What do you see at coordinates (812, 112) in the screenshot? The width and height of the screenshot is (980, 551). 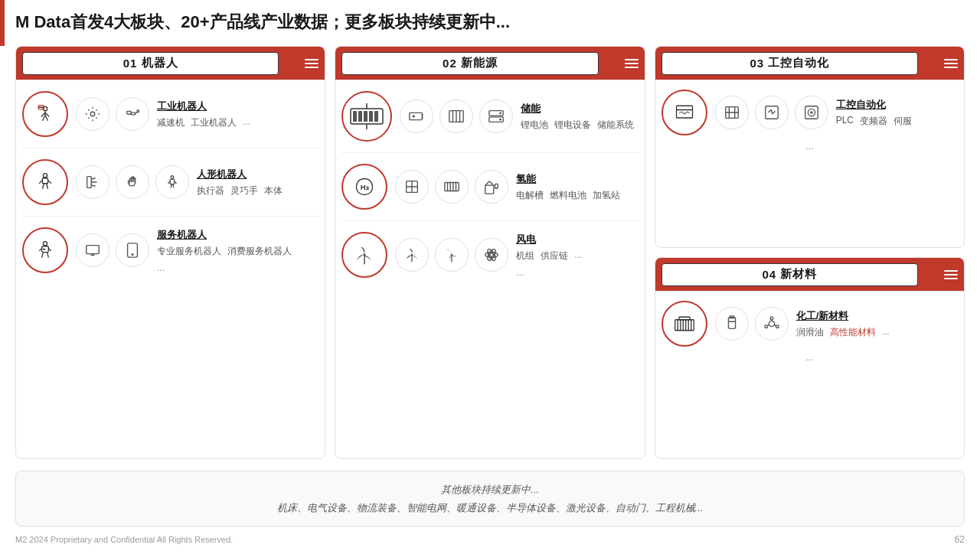 I see `servo-icon-wrap` at bounding box center [812, 112].